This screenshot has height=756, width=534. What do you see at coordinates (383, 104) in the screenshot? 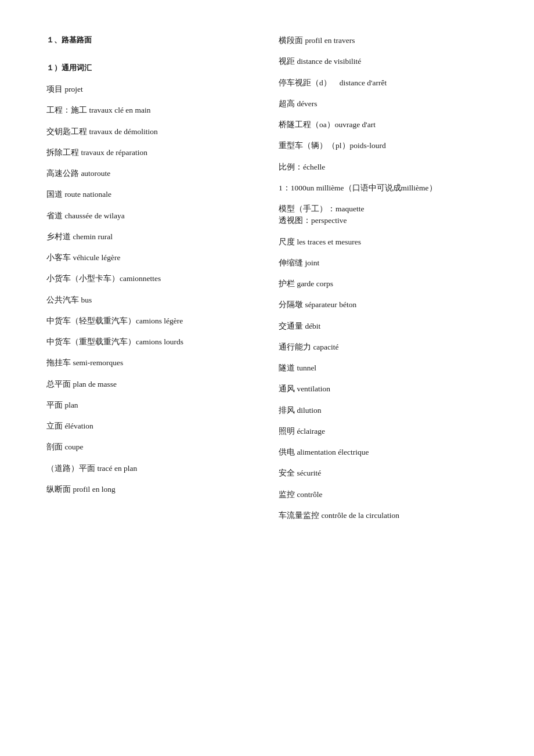
I see `right-entry-3: 超高 dévers` at bounding box center [383, 104].